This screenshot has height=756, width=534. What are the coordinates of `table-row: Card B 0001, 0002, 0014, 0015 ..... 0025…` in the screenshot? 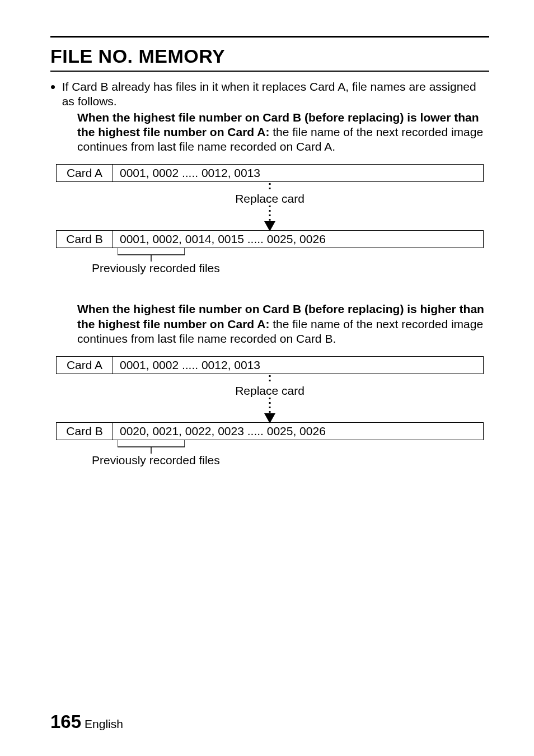 It's located at (270, 240).